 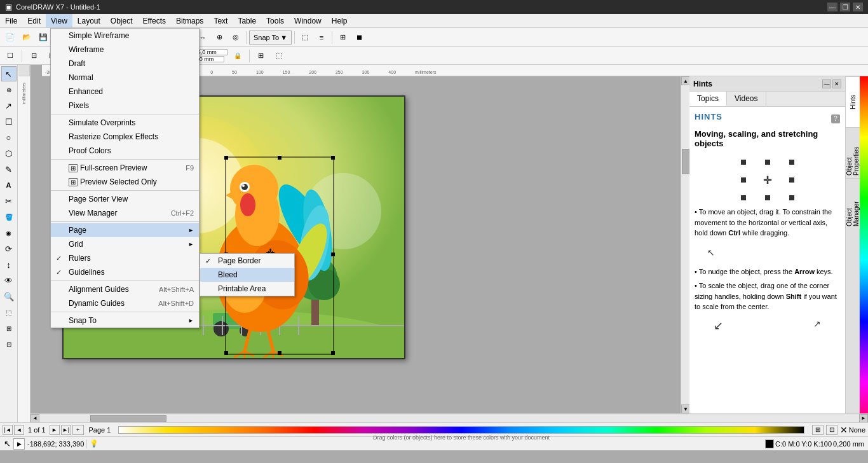 I want to click on tool-eyedropper: 👁, so click(x=9, y=280).